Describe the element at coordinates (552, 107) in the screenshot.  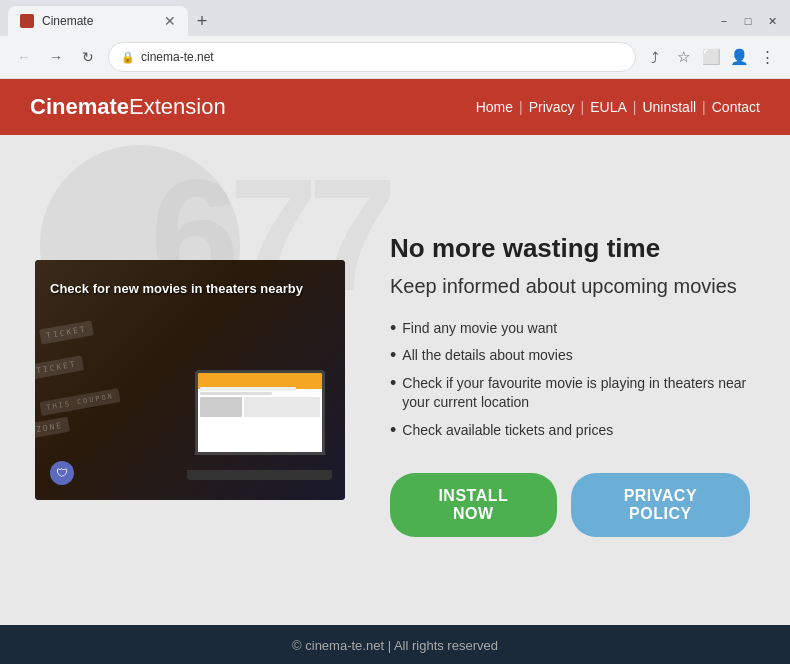
I see `nav-privacy: Privacy` at that location.